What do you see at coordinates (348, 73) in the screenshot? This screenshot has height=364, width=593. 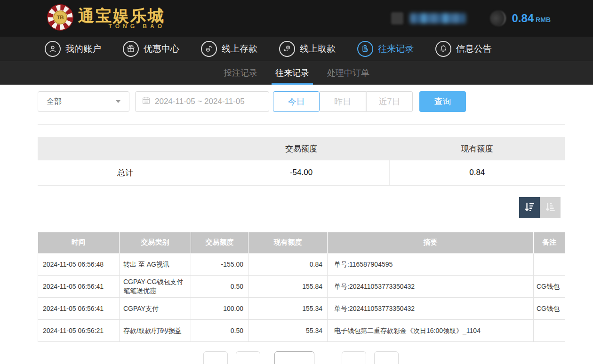 I see `tab-pending-orders: 处理中订单` at bounding box center [348, 73].